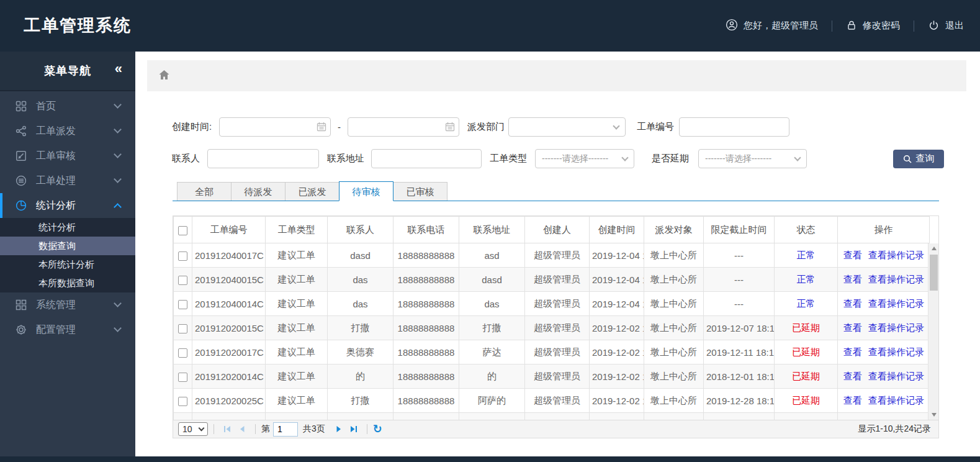 This screenshot has height=462, width=980. Describe the element at coordinates (354, 429) in the screenshot. I see `last-page-button` at that location.